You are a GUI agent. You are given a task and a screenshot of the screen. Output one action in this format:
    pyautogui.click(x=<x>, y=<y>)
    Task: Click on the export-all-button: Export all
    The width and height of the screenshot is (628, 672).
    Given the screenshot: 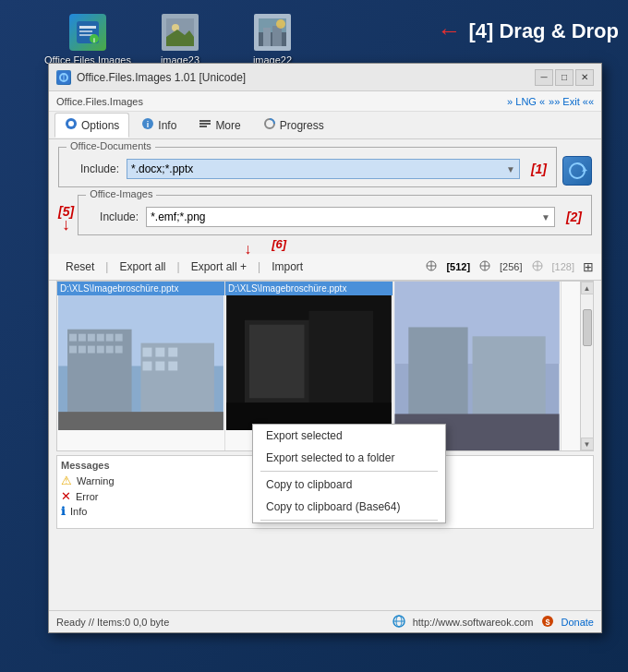 What is the action you would take?
    pyautogui.click(x=142, y=267)
    